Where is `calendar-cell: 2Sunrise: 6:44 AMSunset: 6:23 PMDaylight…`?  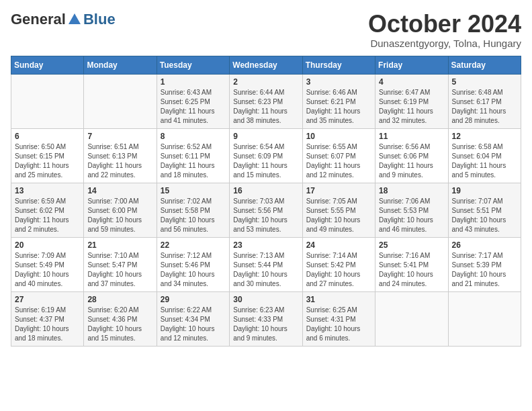 calendar-cell: 2Sunrise: 6:44 AMSunset: 6:23 PMDaylight… is located at coordinates (266, 101).